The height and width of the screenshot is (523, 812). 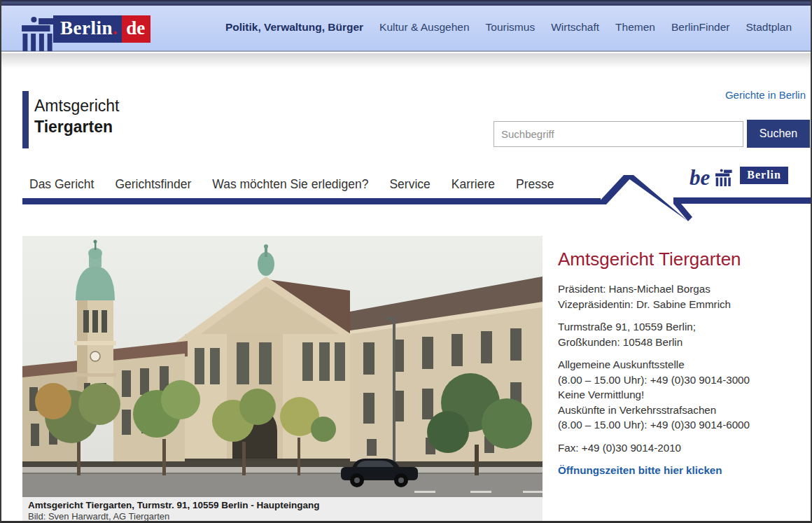 What do you see at coordinates (654, 379) in the screenshot?
I see `info-line-2: (8.00 – 15.00 Uhr): +49 (0)30 9014-3000` at bounding box center [654, 379].